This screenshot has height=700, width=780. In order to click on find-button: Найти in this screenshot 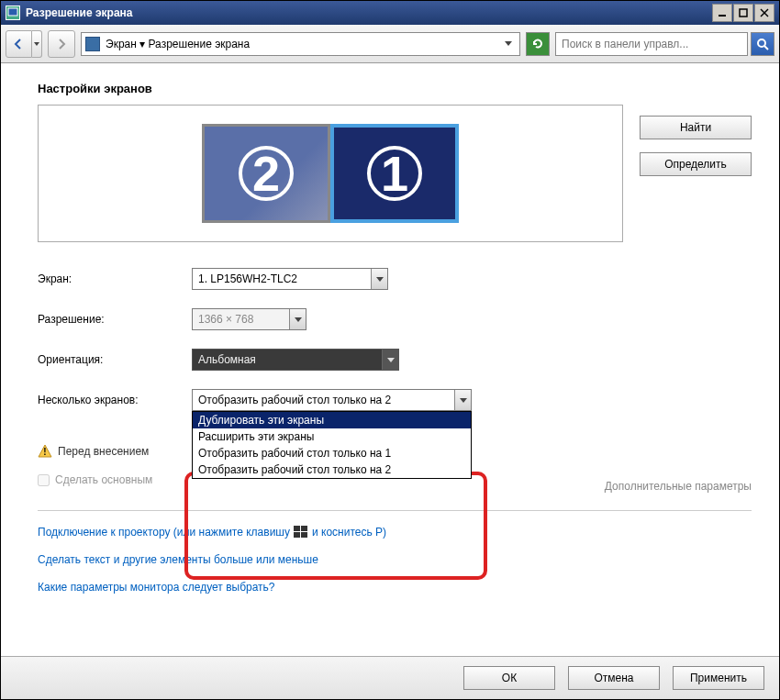, I will do `click(696, 128)`.